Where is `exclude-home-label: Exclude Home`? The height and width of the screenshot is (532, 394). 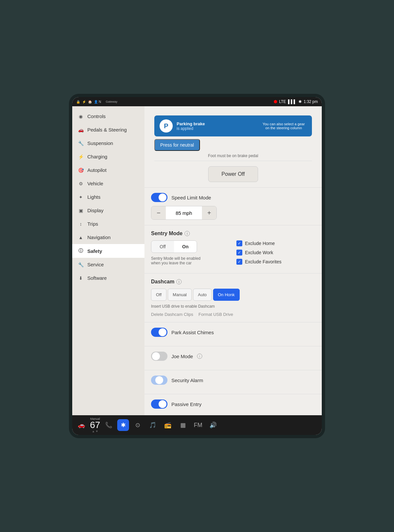 exclude-home-label: Exclude Home is located at coordinates (260, 243).